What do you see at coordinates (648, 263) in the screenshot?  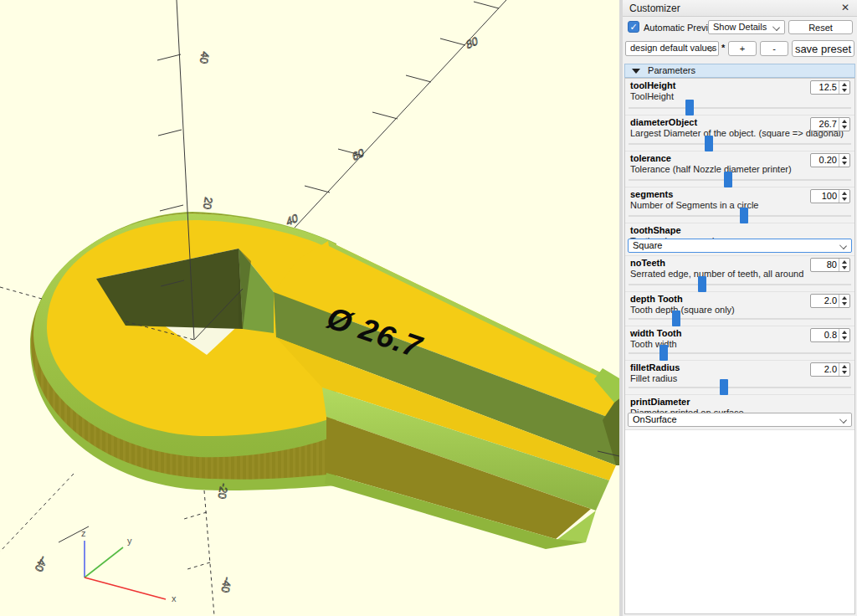 I see `parameter-name: noTeeth` at bounding box center [648, 263].